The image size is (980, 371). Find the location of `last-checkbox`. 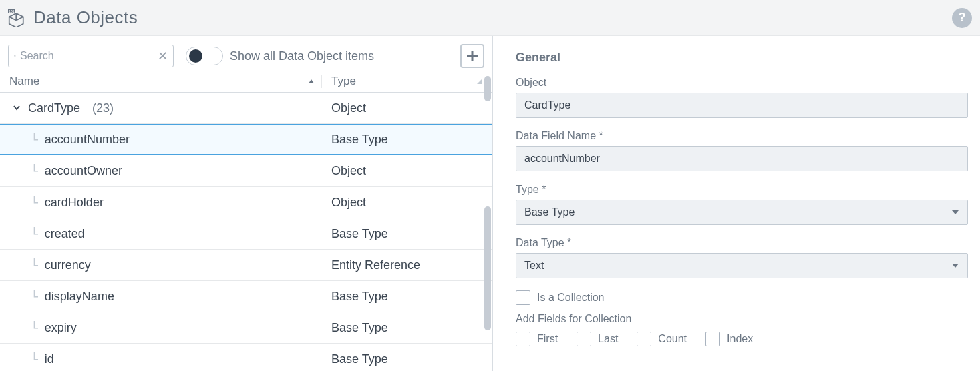

last-checkbox is located at coordinates (584, 339).